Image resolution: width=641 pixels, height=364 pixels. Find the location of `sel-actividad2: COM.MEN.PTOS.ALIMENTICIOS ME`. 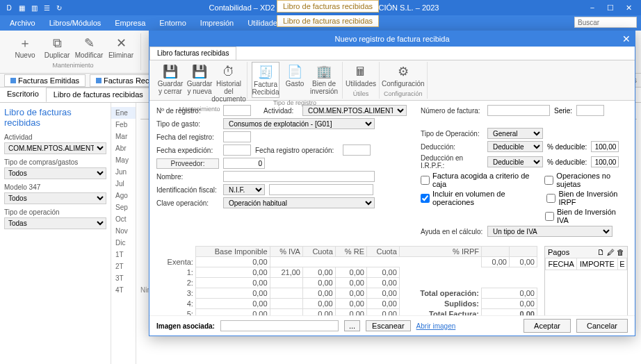

sel-actividad2: COM.MEN.PTOS.ALIMENTICIOS ME is located at coordinates (355, 110).